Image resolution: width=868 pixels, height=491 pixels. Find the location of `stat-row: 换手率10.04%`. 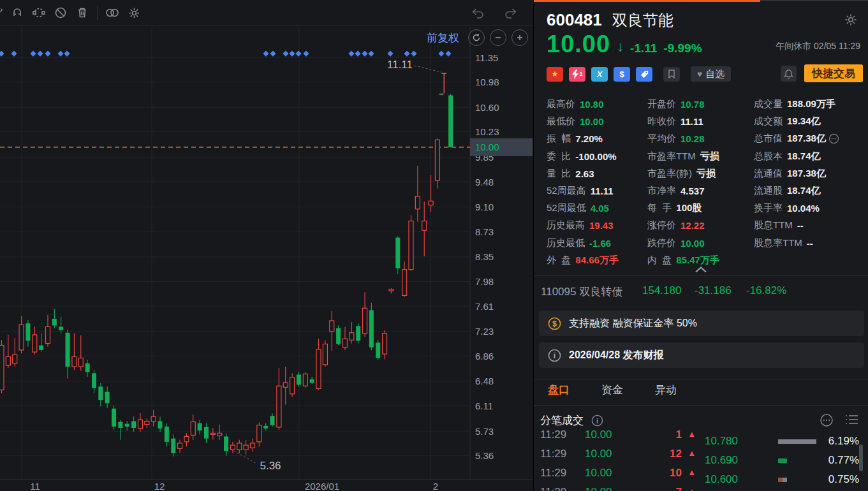

stat-row: 换手率10.04% is located at coordinates (808, 208).